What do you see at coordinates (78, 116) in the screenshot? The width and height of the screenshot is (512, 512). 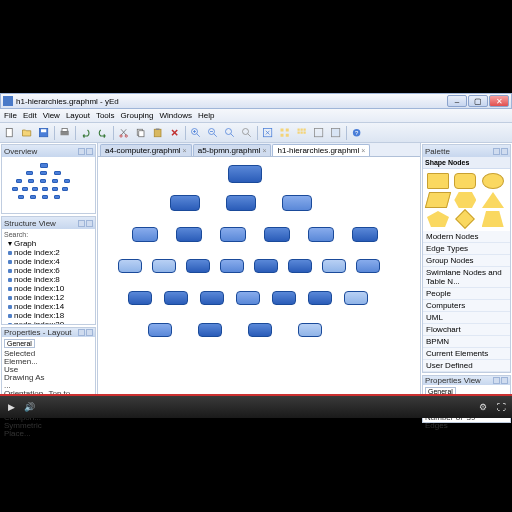 I see `menu-layout: Layout` at bounding box center [78, 116].